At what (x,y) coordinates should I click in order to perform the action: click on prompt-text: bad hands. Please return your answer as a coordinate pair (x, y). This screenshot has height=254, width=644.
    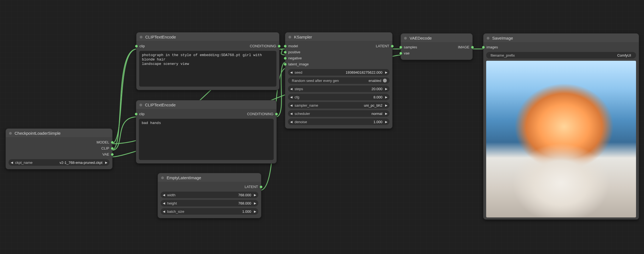
    Looking at the image, I should click on (206, 139).